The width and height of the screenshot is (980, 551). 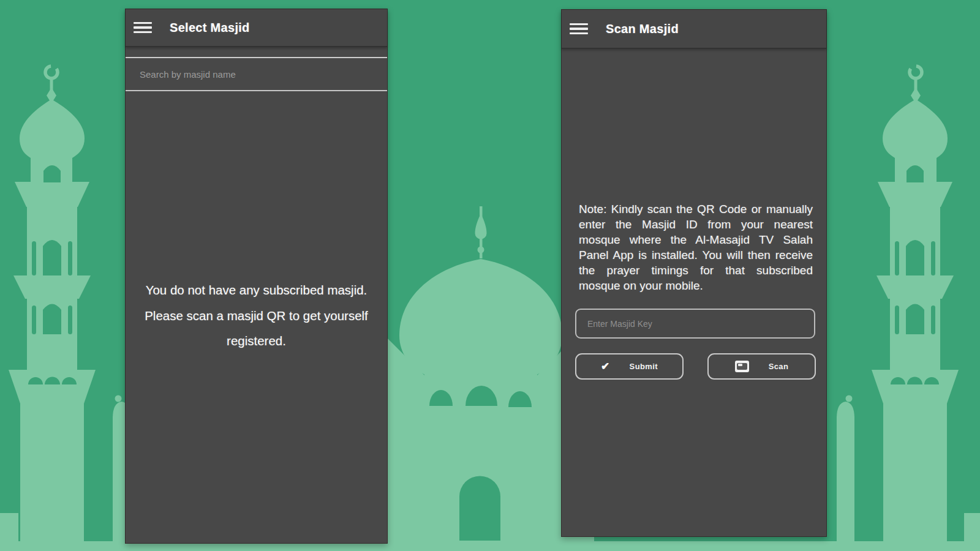 What do you see at coordinates (696, 247) in the screenshot?
I see `qr-instructions-note: Note: Kindly scan the QR Code or manuall…` at bounding box center [696, 247].